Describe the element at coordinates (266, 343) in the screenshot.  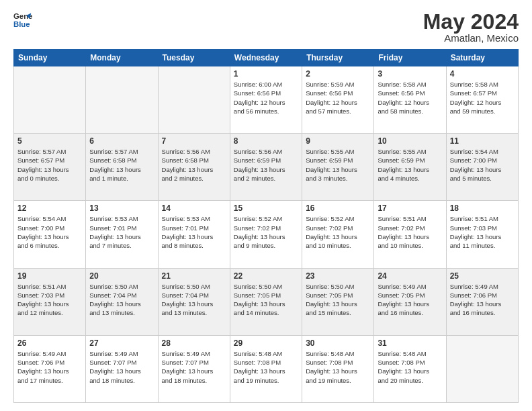
I see `day-number: 29` at that location.